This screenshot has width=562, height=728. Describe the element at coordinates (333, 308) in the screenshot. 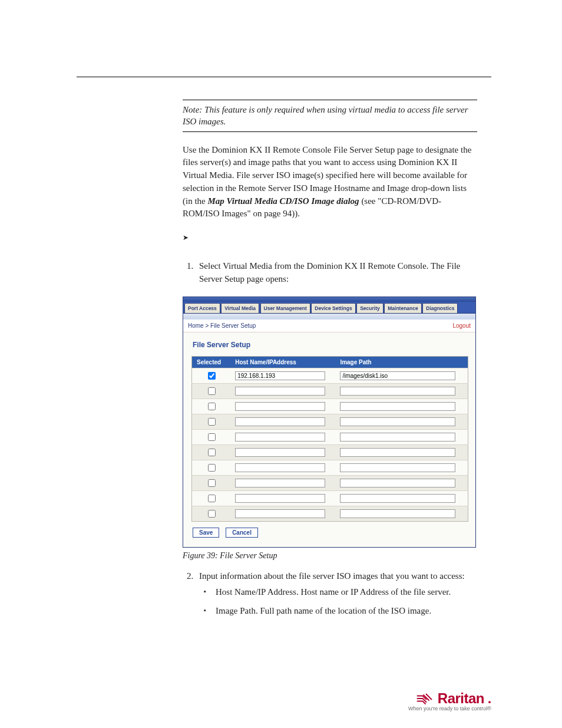

I see `tab-device-settings: Device Settings` at that location.